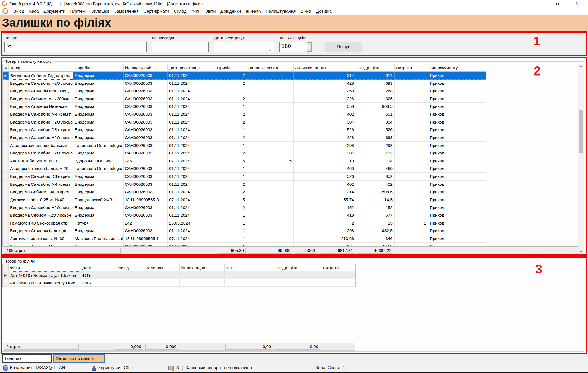  Describe the element at coordinates (156, 11) in the screenshot. I see `menu-item: Сертифікати` at that location.